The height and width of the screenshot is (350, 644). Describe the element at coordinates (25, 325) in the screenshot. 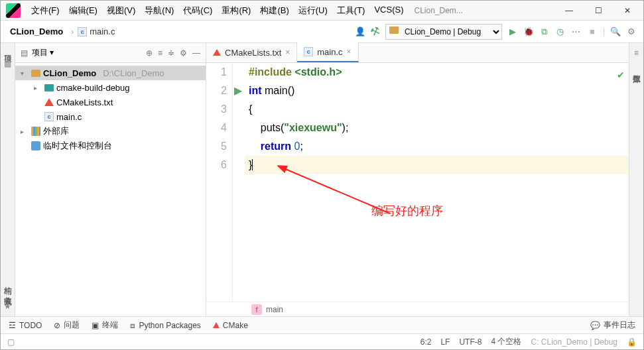

I see `tool-todo: ☲TODO` at that location.